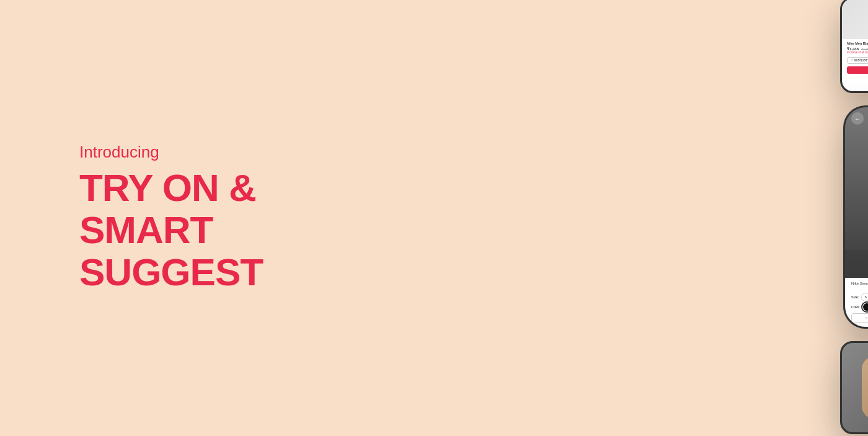  I want to click on phone1-price: ₹1,436, so click(853, 48).